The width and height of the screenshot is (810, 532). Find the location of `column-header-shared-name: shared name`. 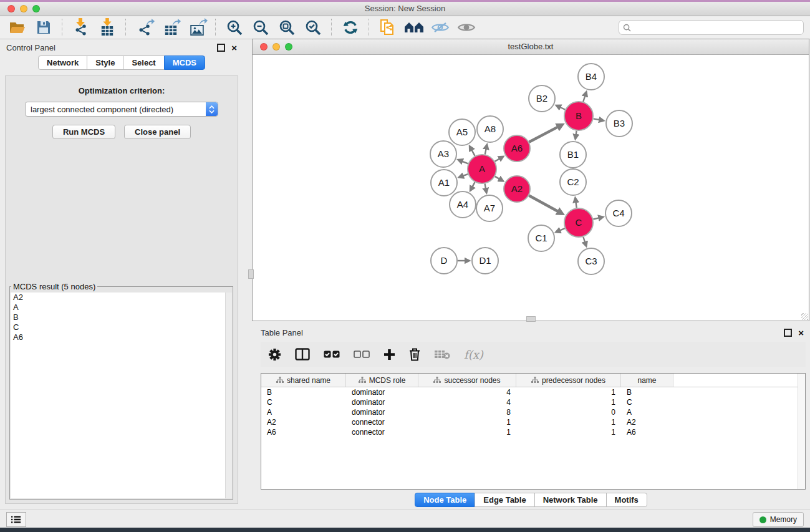

column-header-shared-name: shared name is located at coordinates (304, 380).